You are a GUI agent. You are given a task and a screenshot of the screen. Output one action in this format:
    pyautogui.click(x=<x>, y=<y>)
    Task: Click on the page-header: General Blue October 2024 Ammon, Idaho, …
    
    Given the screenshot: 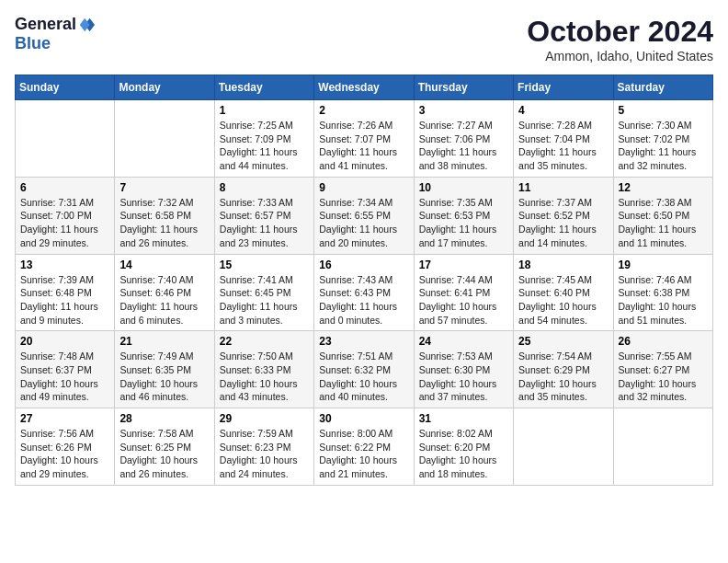 What is the action you would take?
    pyautogui.click(x=364, y=39)
    